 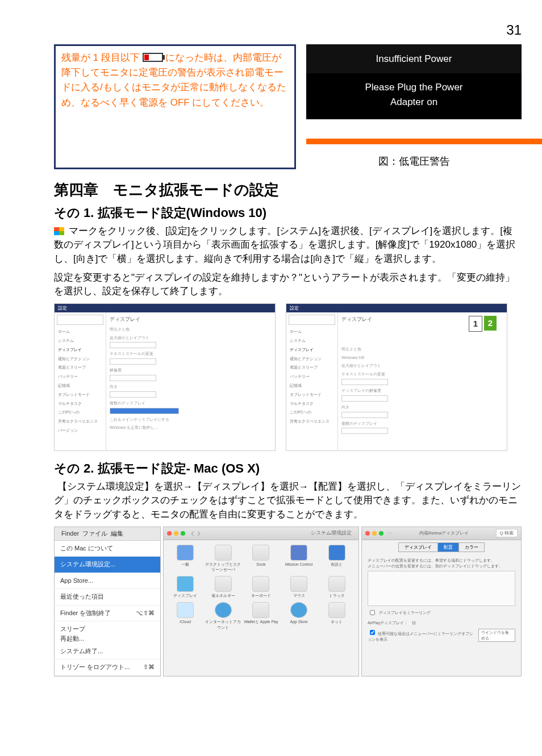 What do you see at coordinates (287, 500) in the screenshot?
I see `paragraph-3-text: 【システム環境設定】を選択→【ディスプレイ】を選択→【配置】を選択し、「ディスプ…` at bounding box center [287, 500].